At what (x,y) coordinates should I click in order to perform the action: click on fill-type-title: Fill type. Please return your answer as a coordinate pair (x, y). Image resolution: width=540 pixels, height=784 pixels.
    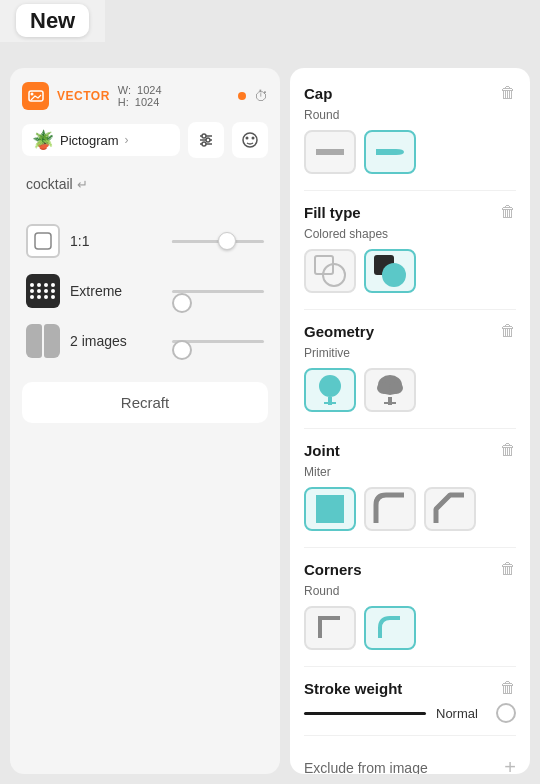
    Looking at the image, I should click on (332, 212).